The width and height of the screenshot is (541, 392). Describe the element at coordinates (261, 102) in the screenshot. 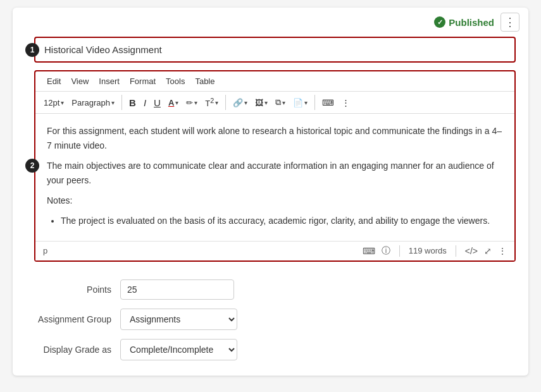

I see `image-dropdown: 🖼 ▾` at that location.